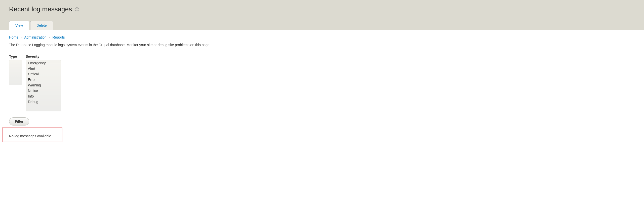 The width and height of the screenshot is (644, 222). Describe the element at coordinates (32, 135) in the screenshot. I see `highlight-box: No log messages available.` at that location.